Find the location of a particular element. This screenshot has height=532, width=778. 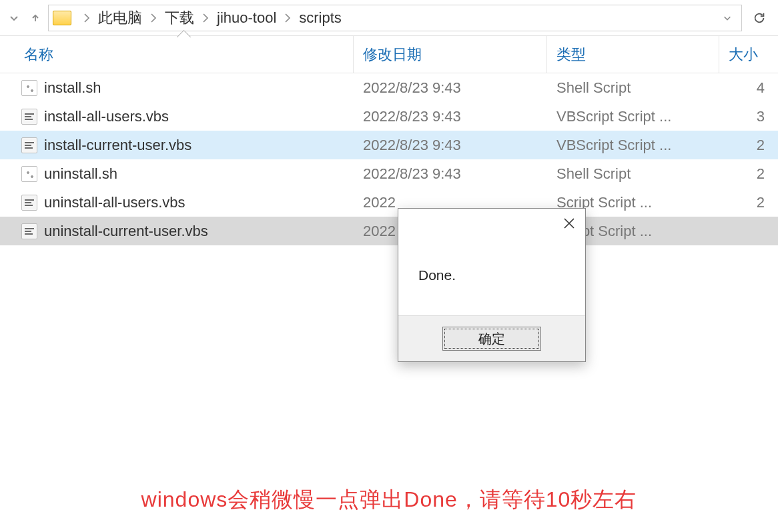

nav-dropdown-button is located at coordinates (14, 18).